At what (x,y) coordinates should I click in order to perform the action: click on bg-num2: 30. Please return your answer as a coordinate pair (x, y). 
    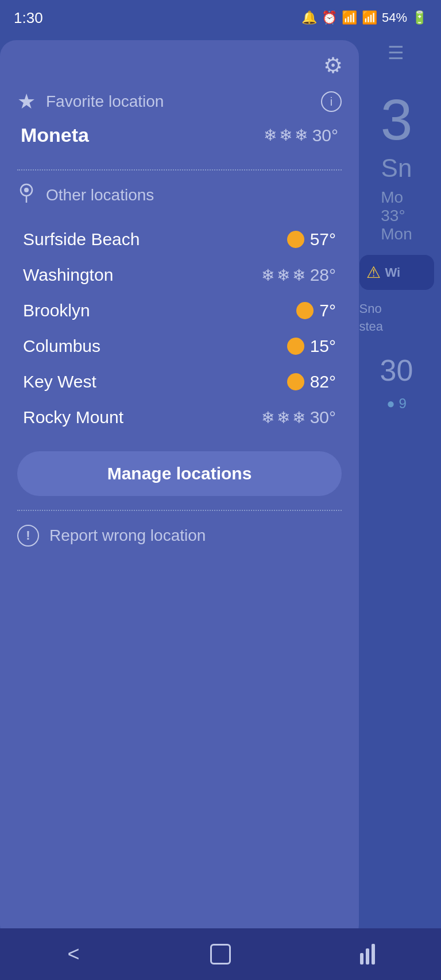
    Looking at the image, I should click on (397, 370).